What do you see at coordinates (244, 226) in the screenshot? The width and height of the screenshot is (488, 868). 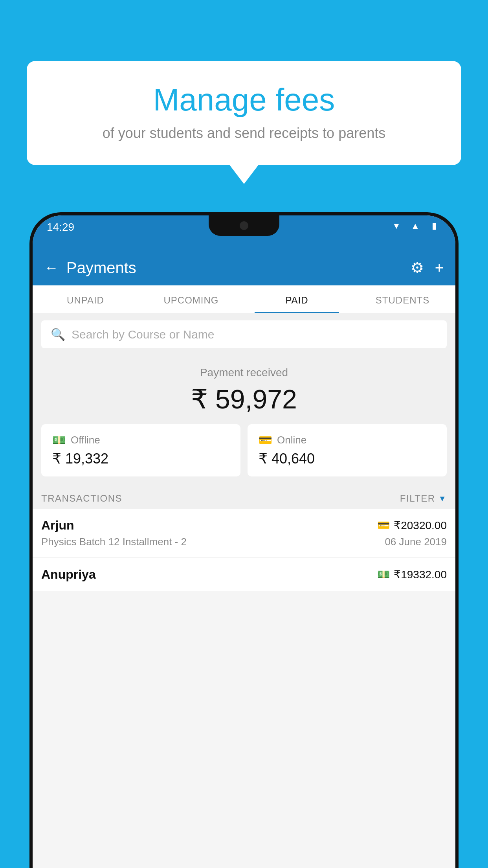 I see `camera-dot` at bounding box center [244, 226].